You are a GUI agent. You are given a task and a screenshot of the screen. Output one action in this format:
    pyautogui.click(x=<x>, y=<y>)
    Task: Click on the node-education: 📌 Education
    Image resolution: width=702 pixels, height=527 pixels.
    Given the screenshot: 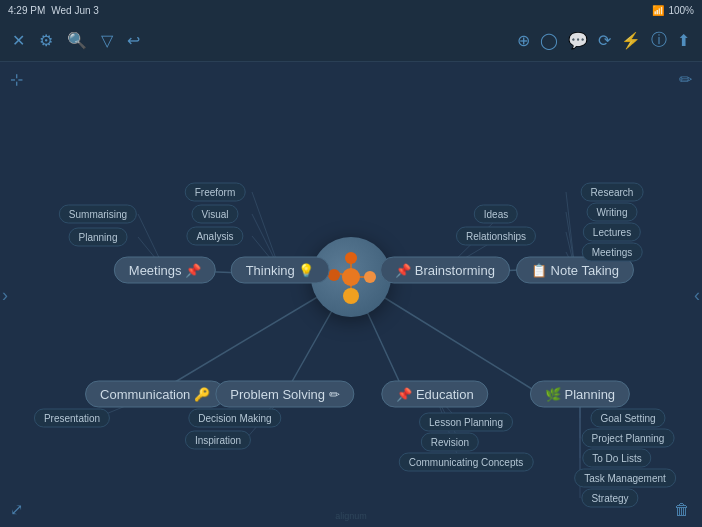 What is the action you would take?
    pyautogui.click(x=434, y=394)
    